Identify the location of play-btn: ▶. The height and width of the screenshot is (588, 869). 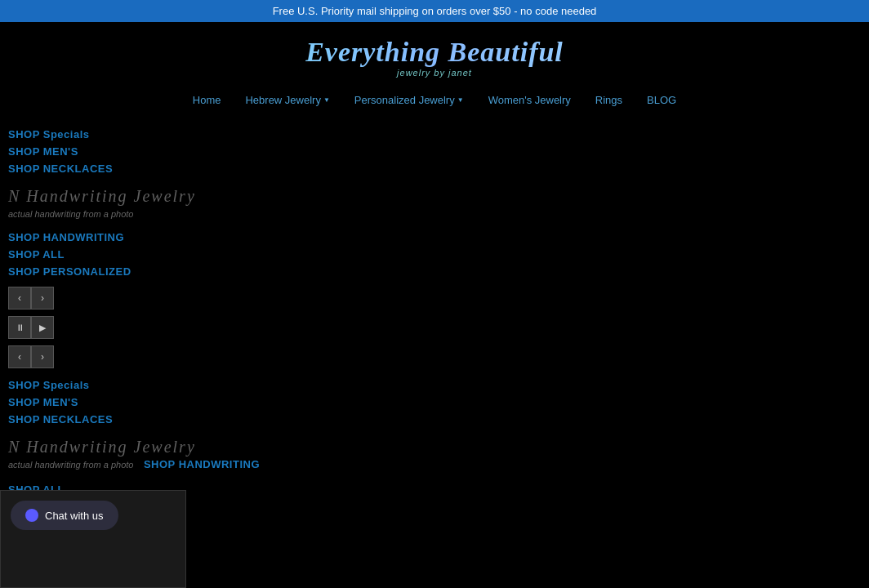
(42, 327).